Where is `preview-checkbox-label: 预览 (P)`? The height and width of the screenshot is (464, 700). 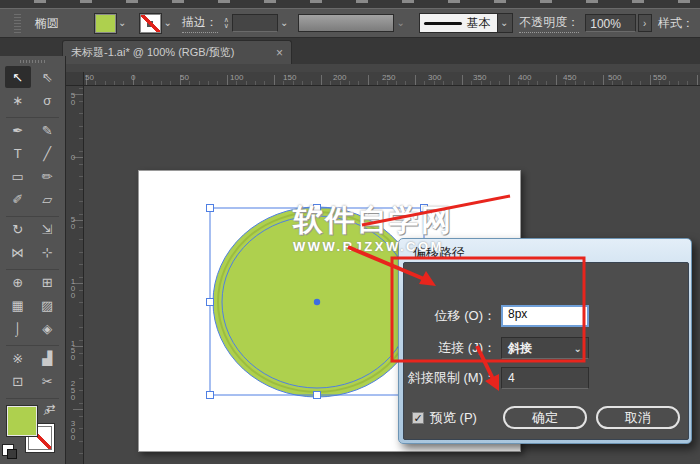
preview-checkbox-label: 预览 (P) is located at coordinates (454, 418).